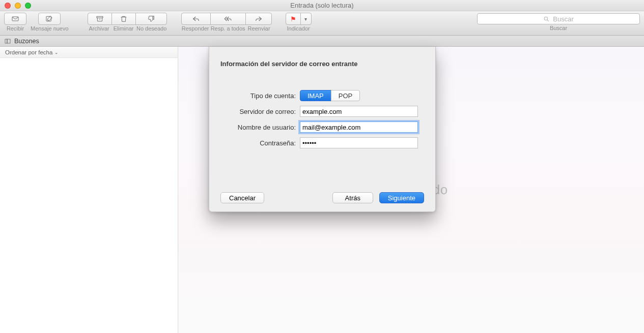 The width and height of the screenshot is (644, 333). I want to click on flag-icon: ⚑, so click(293, 19).